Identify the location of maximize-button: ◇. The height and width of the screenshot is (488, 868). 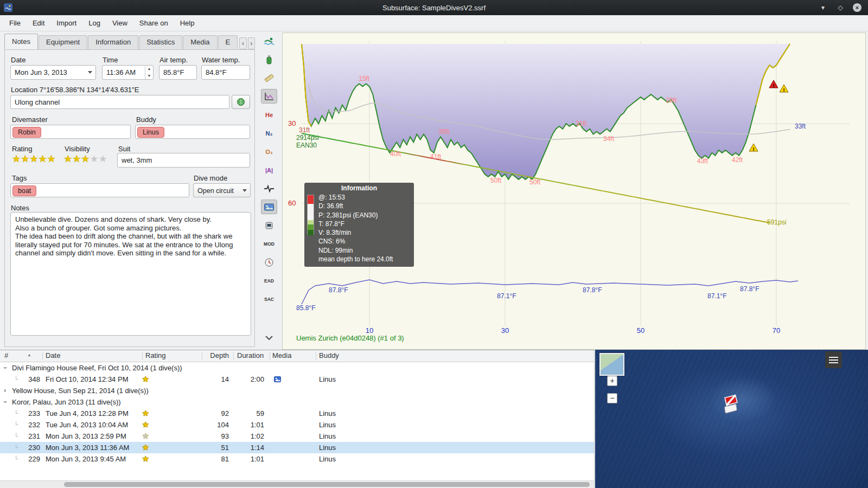
(840, 8).